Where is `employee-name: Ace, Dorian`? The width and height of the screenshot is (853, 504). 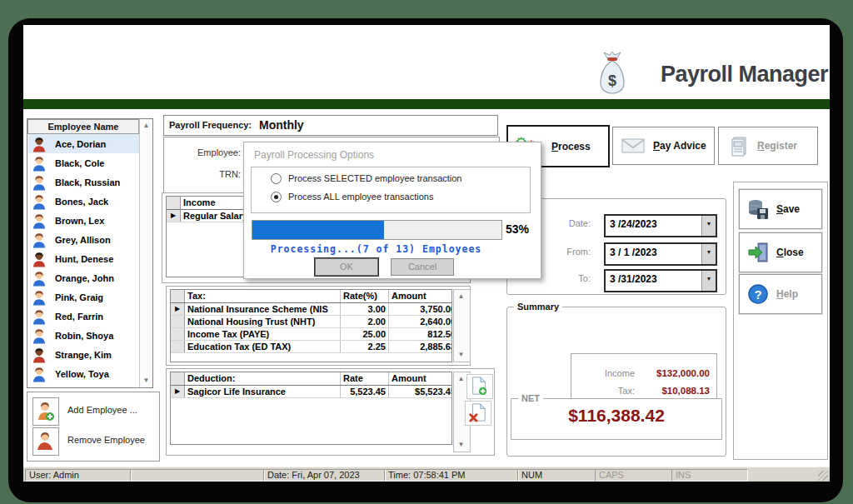
employee-name: Ace, Dorian is located at coordinates (80, 144).